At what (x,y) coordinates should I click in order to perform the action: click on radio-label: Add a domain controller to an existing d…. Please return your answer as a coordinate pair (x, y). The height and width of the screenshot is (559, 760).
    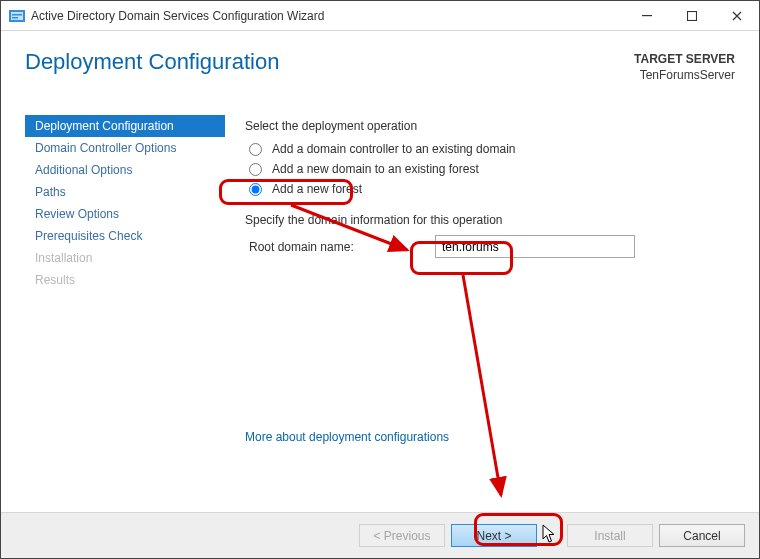
    Looking at the image, I should click on (394, 149).